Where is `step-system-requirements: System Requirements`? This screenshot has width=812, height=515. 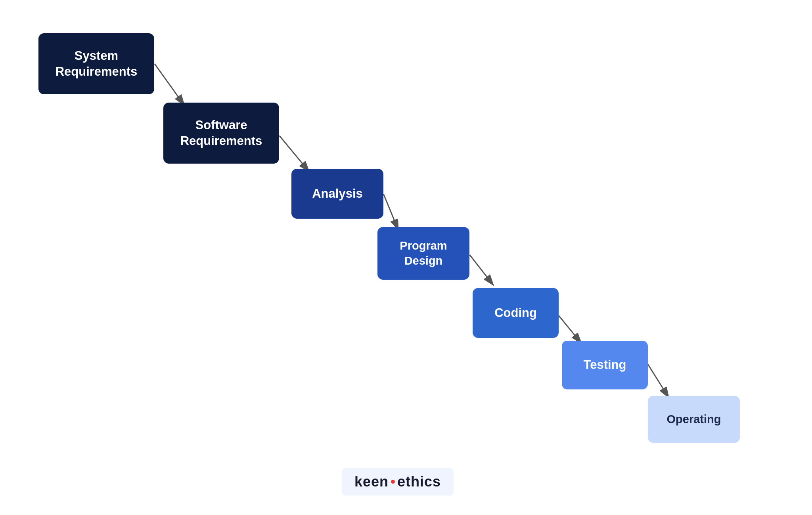
step-system-requirements: System Requirements is located at coordinates (96, 64).